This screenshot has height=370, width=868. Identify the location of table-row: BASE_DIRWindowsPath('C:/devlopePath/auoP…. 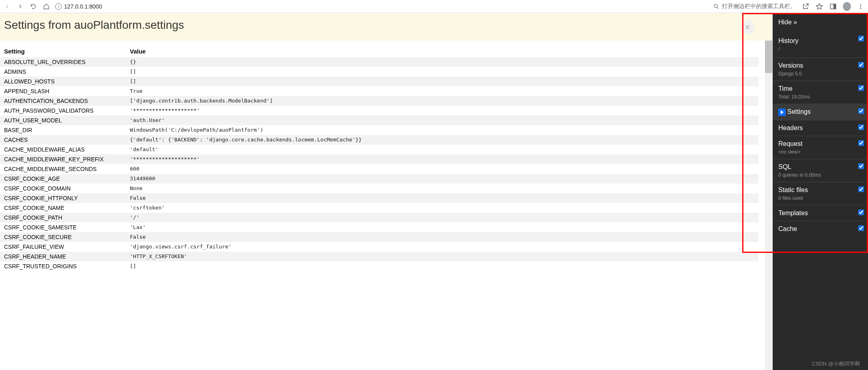
(379, 130).